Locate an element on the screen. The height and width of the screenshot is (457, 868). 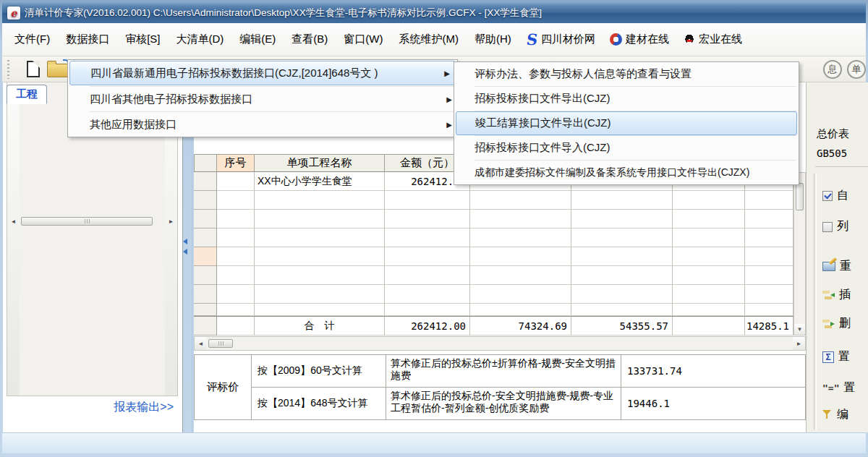
list-circle-button: 单 is located at coordinates (856, 69).